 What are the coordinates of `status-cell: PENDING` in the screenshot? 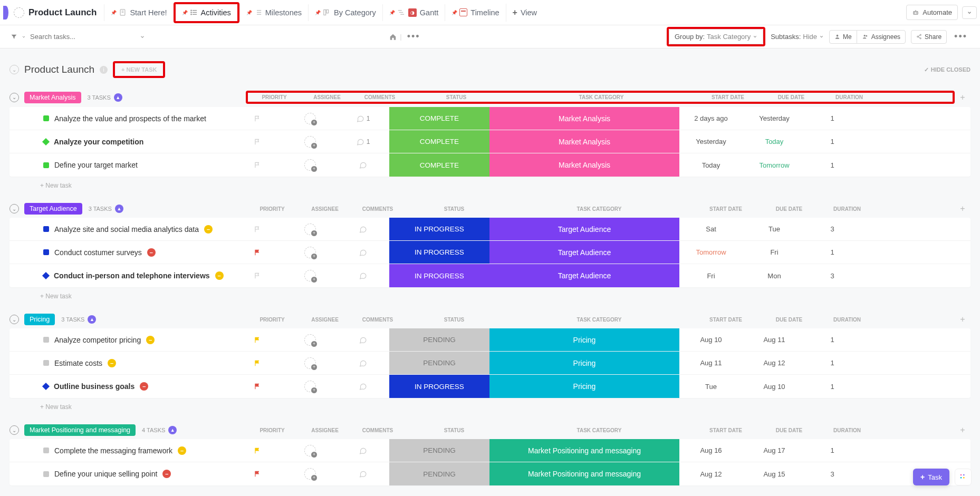 It's located at (439, 339).